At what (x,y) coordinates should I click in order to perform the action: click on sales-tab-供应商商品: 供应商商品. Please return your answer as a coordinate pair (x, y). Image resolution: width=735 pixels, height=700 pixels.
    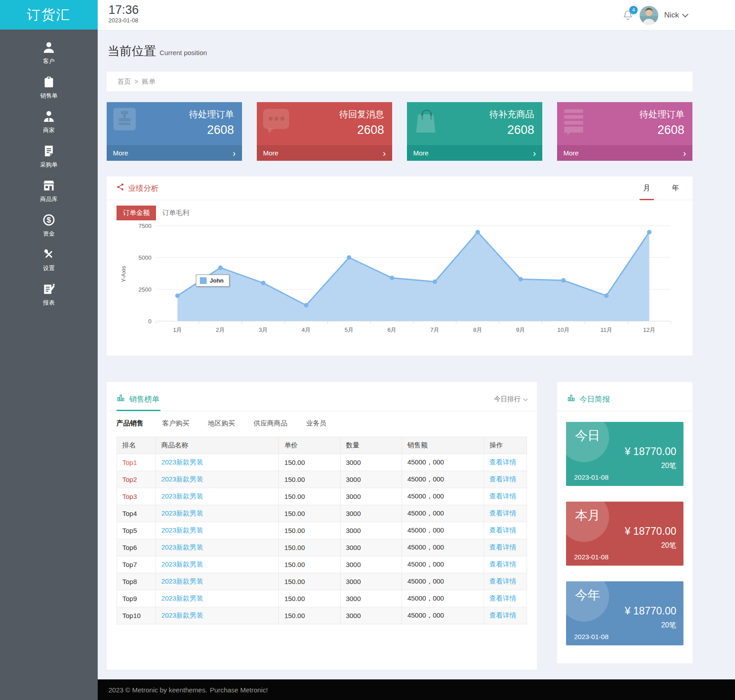
    Looking at the image, I should click on (271, 424).